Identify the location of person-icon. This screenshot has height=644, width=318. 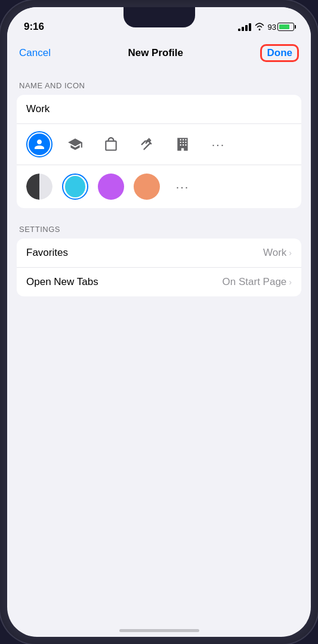
(39, 144).